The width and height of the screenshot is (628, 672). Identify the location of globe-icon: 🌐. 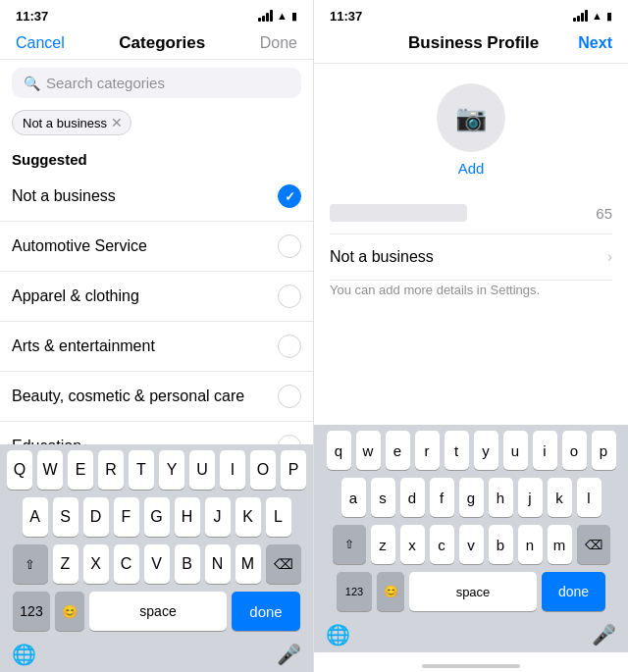
(24, 654).